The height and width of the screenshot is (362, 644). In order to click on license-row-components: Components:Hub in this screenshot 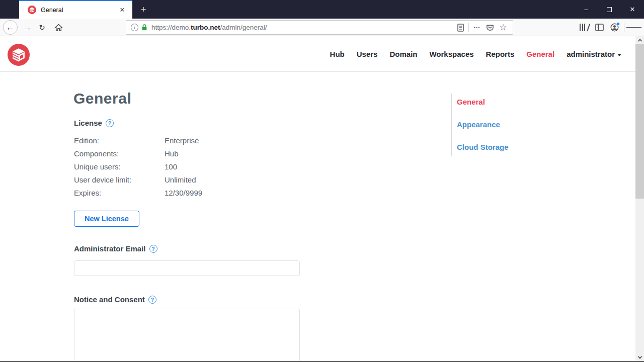, I will do `click(138, 153)`.